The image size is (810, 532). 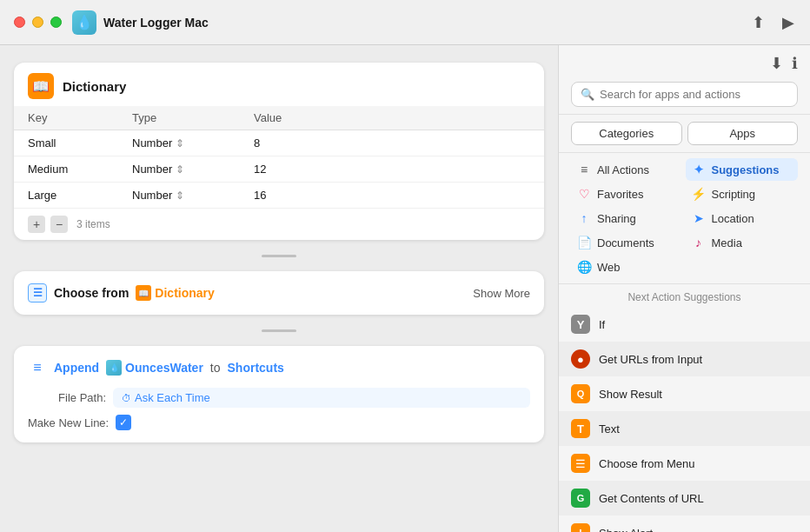 I want to click on cat-item-sharing: ↑ Sharing, so click(x=627, y=218).